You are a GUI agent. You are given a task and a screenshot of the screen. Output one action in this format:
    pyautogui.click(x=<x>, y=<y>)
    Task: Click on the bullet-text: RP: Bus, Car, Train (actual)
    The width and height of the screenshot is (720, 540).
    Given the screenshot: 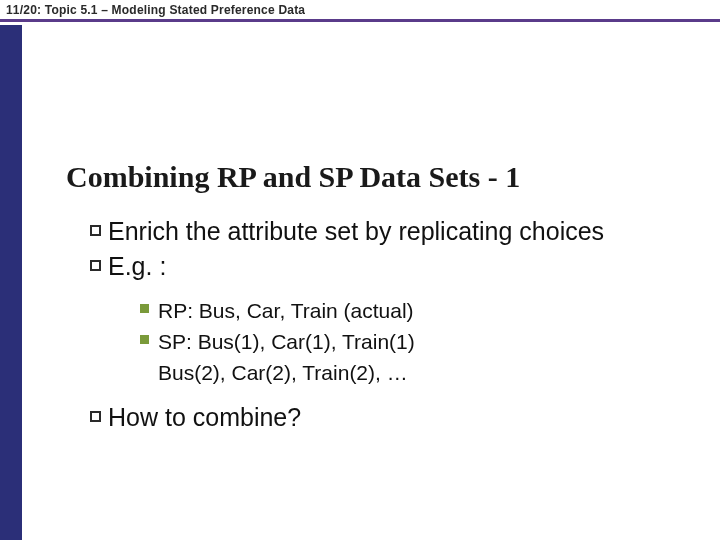 What is the action you would take?
    pyautogui.click(x=286, y=310)
    